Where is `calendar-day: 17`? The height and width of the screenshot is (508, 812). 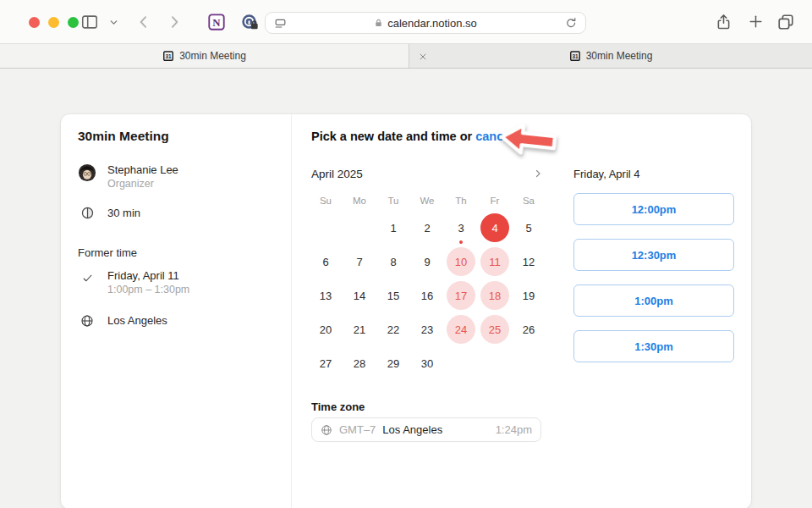
calendar-day: 17 is located at coordinates (461, 295).